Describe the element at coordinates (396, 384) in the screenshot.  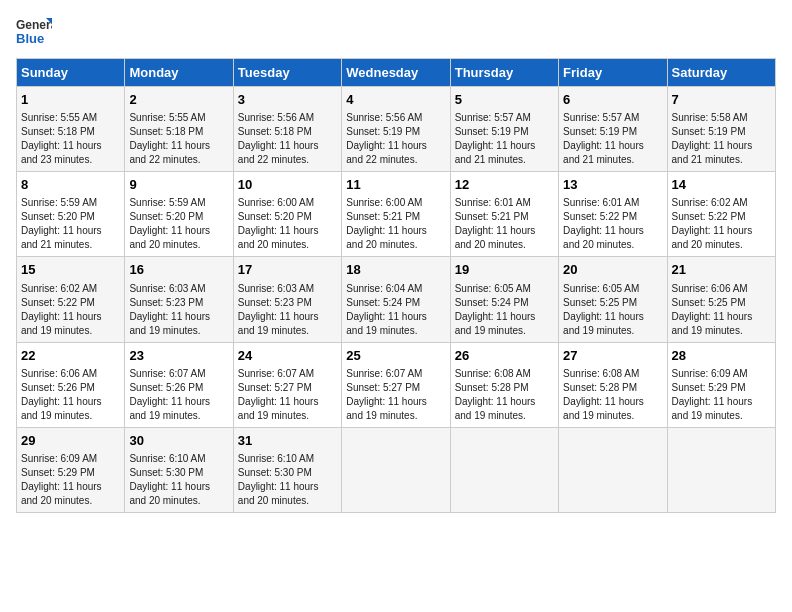
I see `calendar-cell: 25Sunrise: 6:07 AM Sunset: 5:27 PM Dayli…` at that location.